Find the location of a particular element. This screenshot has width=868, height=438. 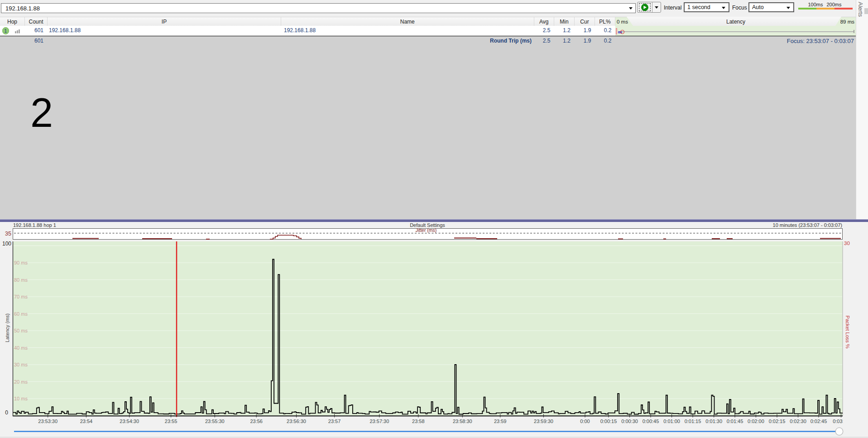

svg-text: 0:02:45 is located at coordinates (819, 421).